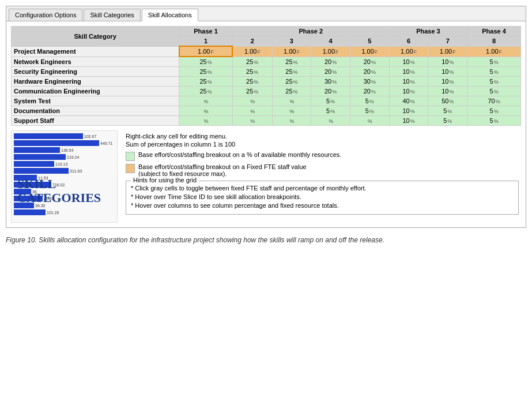 The height and width of the screenshot is (412, 532). Describe the element at coordinates (65, 150) in the screenshot. I see `chart-bar-row: 136.54` at that location.